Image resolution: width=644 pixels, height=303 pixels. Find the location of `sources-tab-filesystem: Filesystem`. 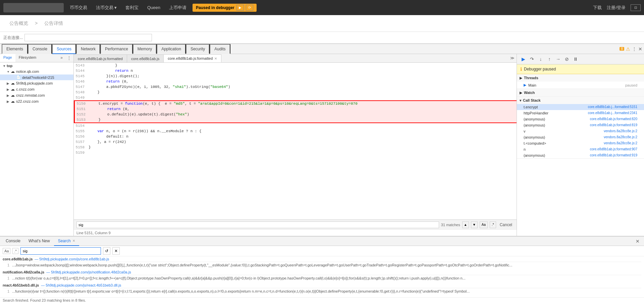

sources-tab-filesystem: Filesystem is located at coordinates (28, 58).